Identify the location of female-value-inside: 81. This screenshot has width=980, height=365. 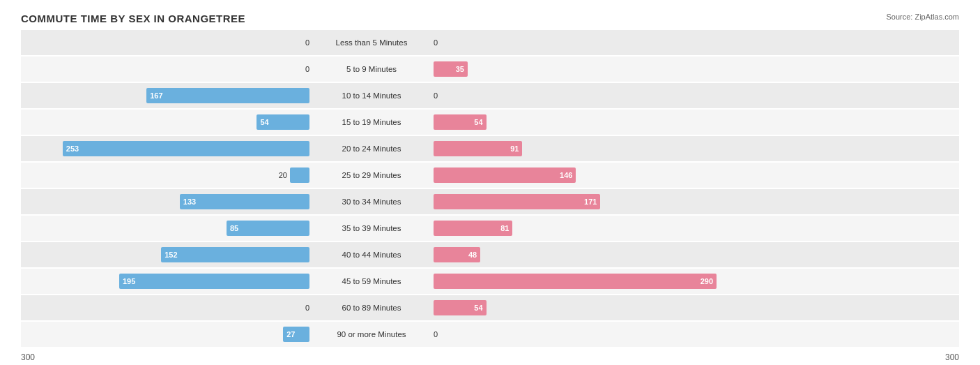
(506, 228).